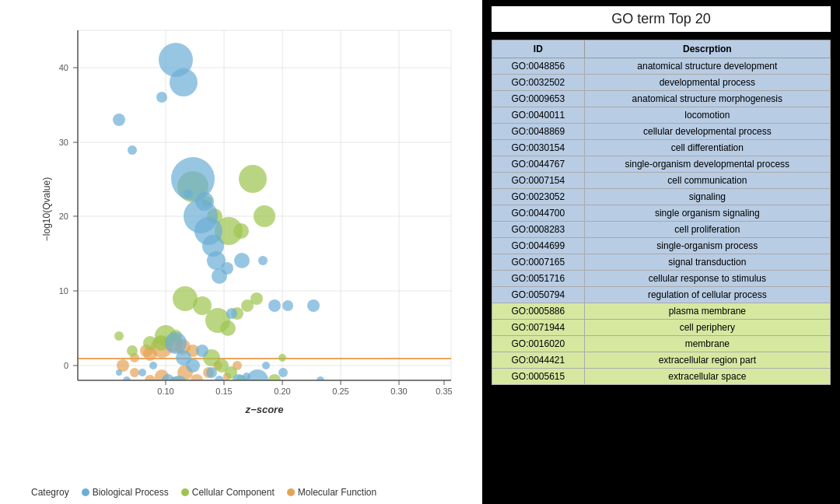 The image size is (840, 504). Describe the element at coordinates (707, 50) in the screenshot. I see `col-header-desc: Descrption` at that location.